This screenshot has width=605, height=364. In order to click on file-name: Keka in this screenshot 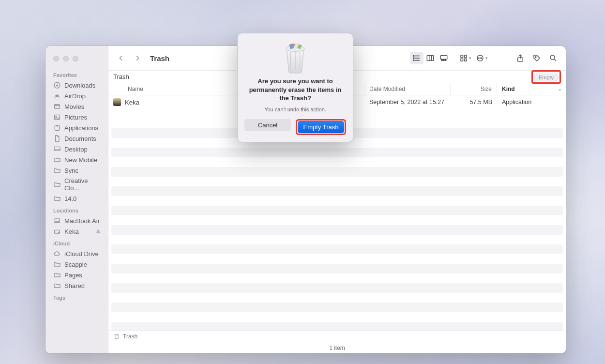, I will do `click(132, 103)`.